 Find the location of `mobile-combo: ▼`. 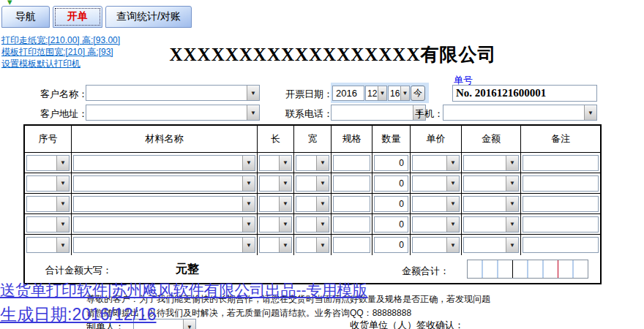

mobile-combo: ▼ is located at coordinates (520, 113).